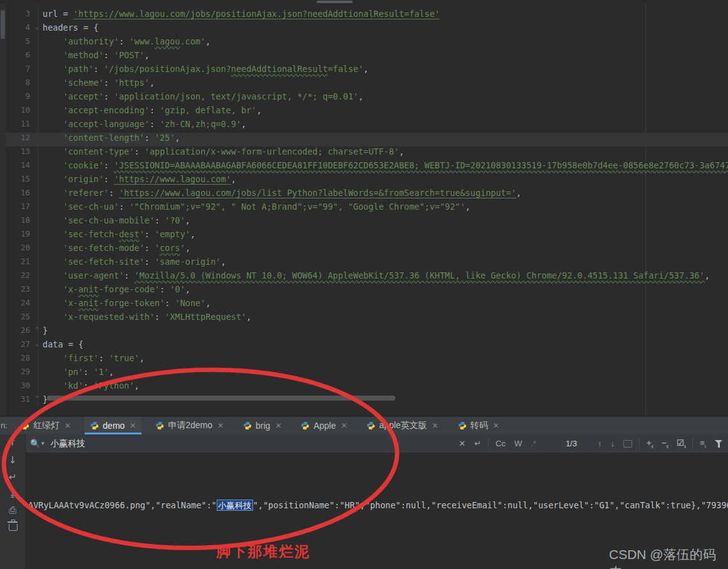  I want to click on horizontal-scrollbar, so click(221, 398).